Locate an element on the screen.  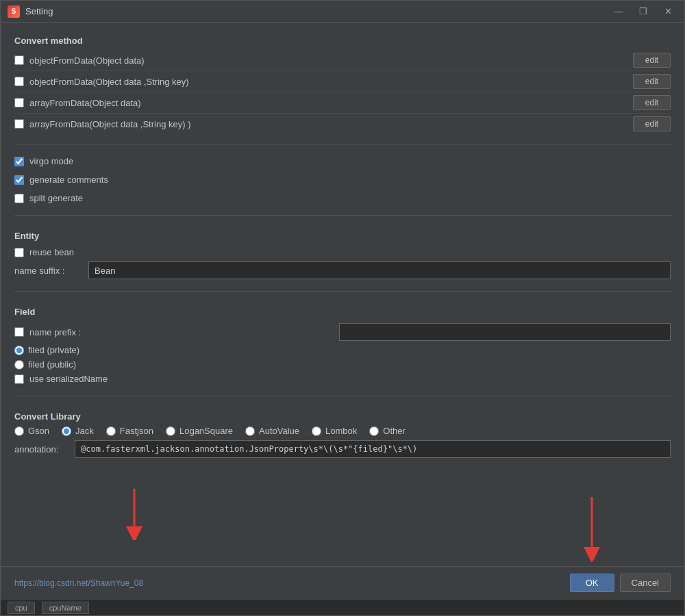
name-prefix-checkbox is located at coordinates (19, 332).